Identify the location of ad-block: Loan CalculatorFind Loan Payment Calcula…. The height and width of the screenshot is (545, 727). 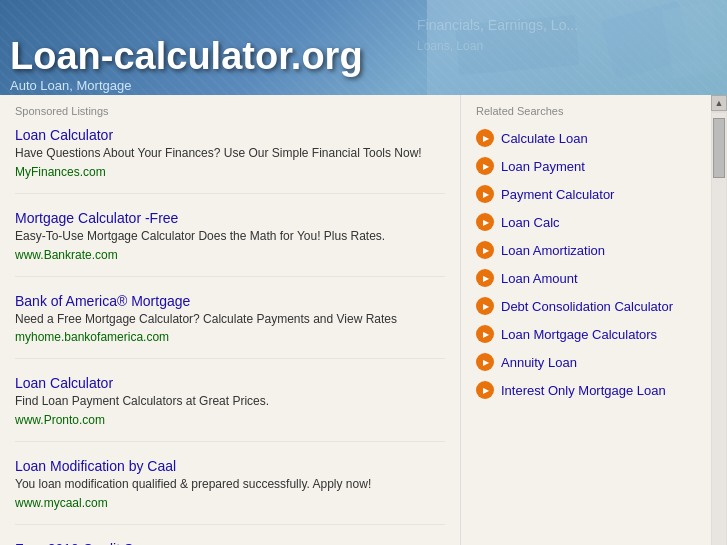
(230, 408).